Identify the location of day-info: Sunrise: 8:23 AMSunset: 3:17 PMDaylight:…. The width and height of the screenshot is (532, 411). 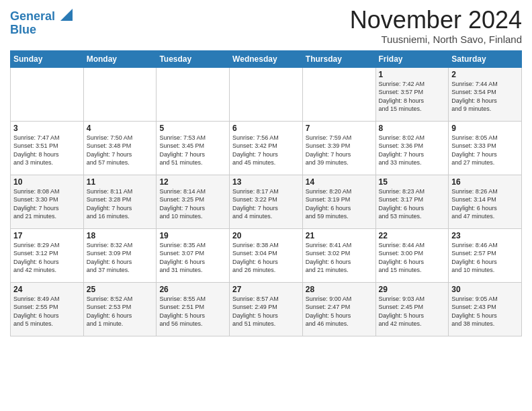
(412, 204).